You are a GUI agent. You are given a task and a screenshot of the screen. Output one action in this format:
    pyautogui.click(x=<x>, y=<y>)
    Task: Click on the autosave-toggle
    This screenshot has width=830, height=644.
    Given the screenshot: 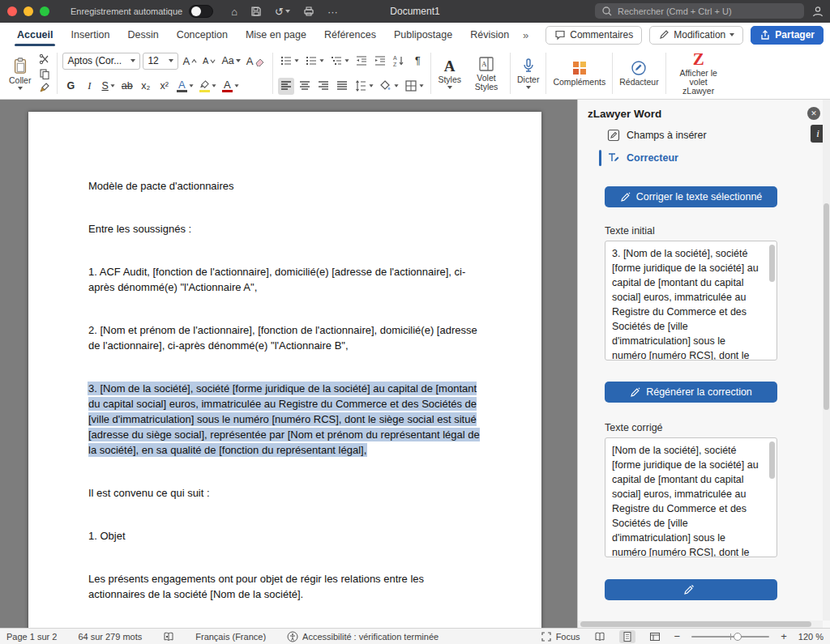 What is the action you would take?
    pyautogui.click(x=201, y=11)
    